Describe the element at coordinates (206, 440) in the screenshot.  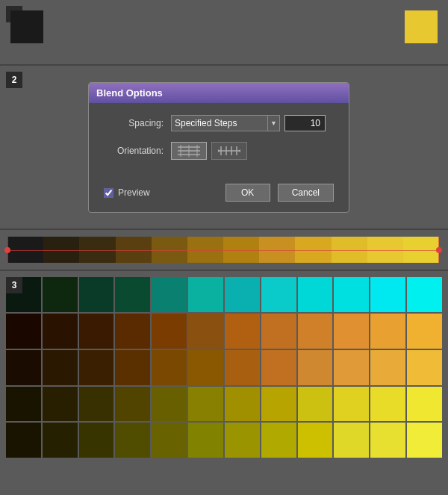
I see `swatch-r4-c5` at that location.